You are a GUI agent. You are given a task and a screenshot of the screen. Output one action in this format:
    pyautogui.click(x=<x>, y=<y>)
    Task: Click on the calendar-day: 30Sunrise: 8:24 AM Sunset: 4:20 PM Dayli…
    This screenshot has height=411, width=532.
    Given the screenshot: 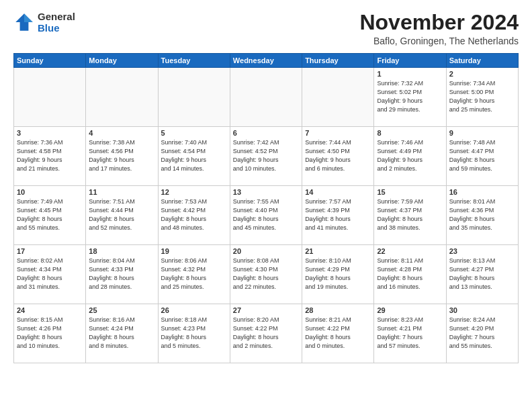 What is the action you would take?
    pyautogui.click(x=482, y=334)
    